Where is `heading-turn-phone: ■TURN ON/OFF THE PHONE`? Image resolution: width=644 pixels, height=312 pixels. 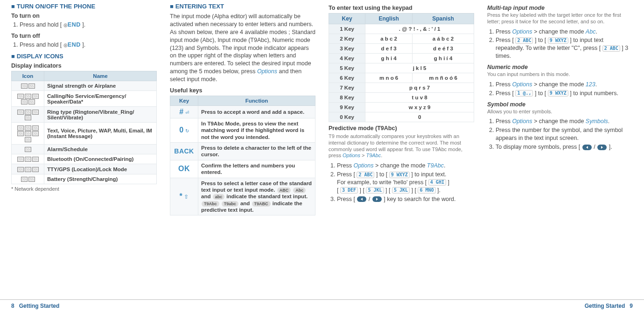 heading-turn-phone: ■TURN ON/OFF THE PHONE is located at coordinates (84, 7).